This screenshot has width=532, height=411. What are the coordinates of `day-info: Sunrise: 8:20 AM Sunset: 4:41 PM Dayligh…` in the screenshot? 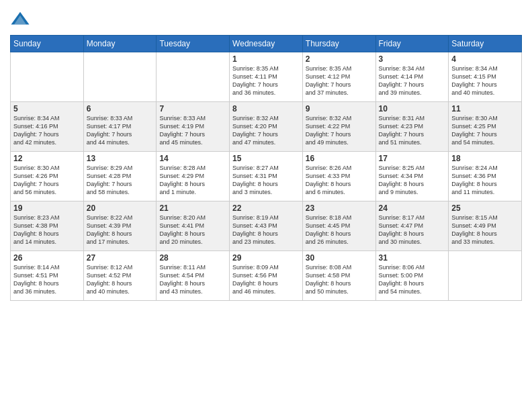 It's located at (193, 230).